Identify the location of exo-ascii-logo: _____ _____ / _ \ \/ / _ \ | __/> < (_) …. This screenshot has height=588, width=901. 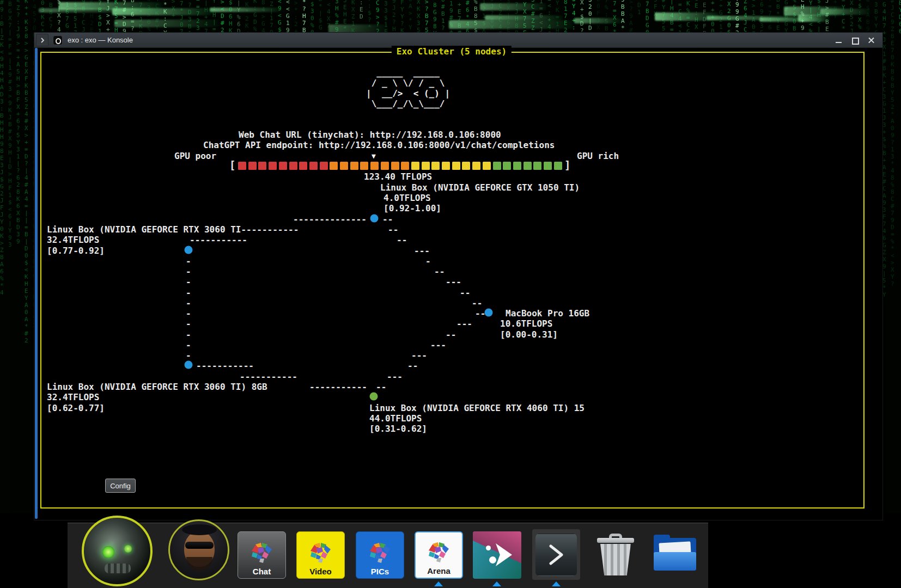
(408, 88).